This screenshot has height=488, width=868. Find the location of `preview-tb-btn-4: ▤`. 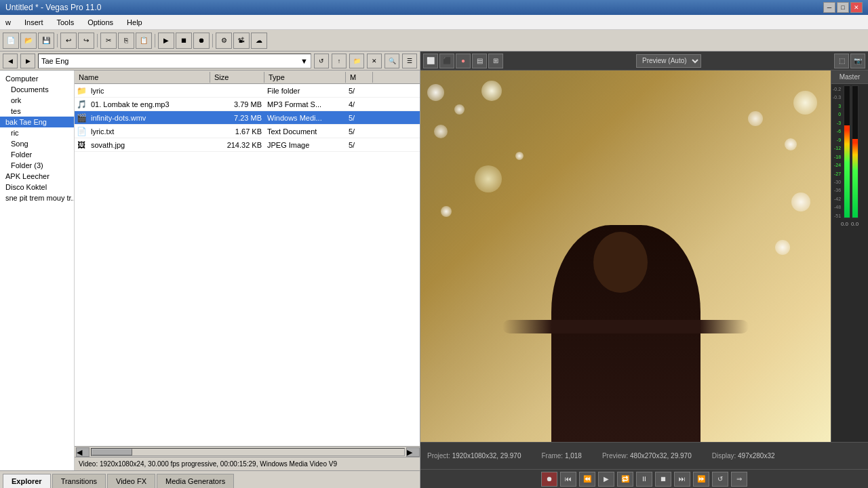

preview-tb-btn-4: ▤ is located at coordinates (479, 61).